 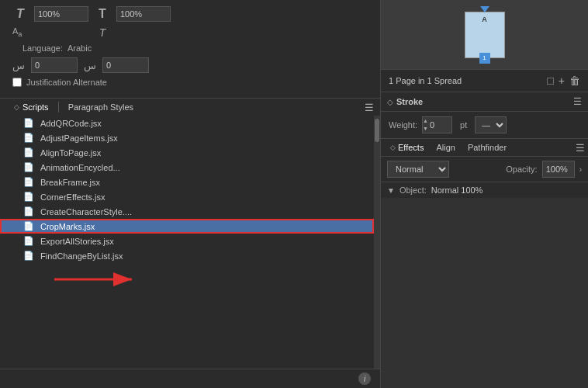 What do you see at coordinates (190, 82) in the screenshot?
I see `justification-row: Justification Alternate` at bounding box center [190, 82].